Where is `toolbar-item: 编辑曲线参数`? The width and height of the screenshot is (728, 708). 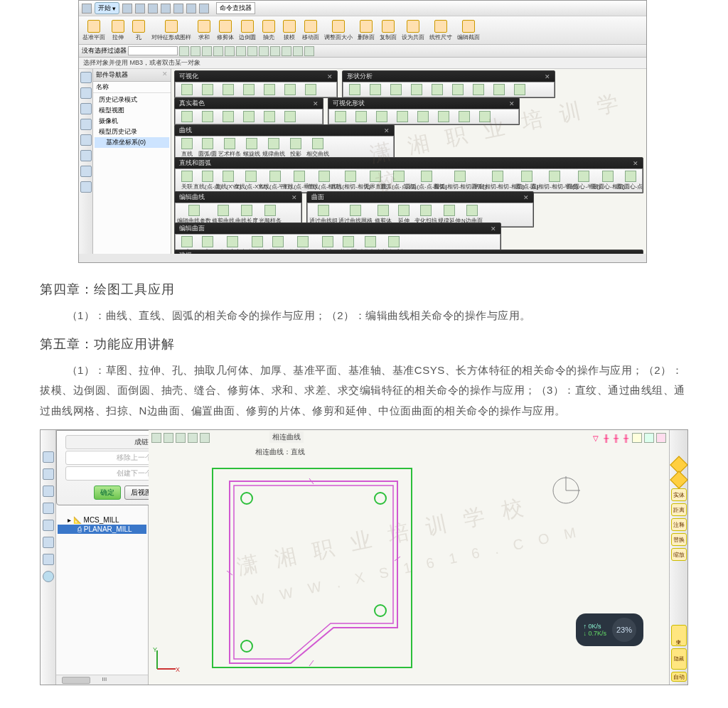 toolbar-item: 编辑曲线参数 is located at coordinates (194, 215).